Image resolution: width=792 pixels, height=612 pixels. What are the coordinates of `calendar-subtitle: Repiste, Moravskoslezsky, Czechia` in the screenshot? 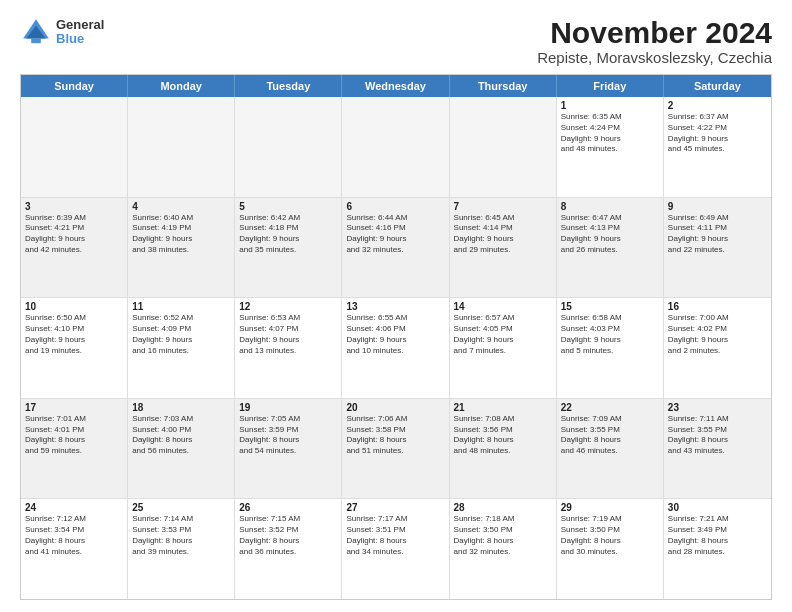 It's located at (654, 58).